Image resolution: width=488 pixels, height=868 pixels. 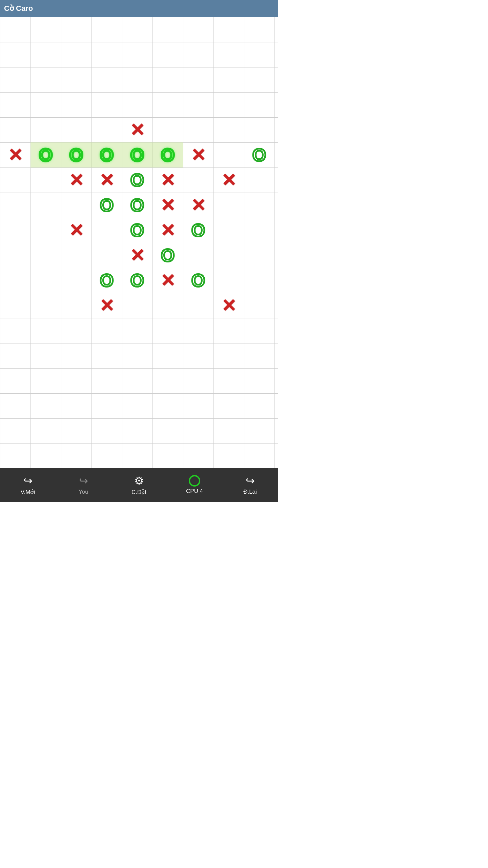 What do you see at coordinates (139, 485) in the screenshot?
I see `btn-cdat: ⚙ C.Đặt` at bounding box center [139, 485].